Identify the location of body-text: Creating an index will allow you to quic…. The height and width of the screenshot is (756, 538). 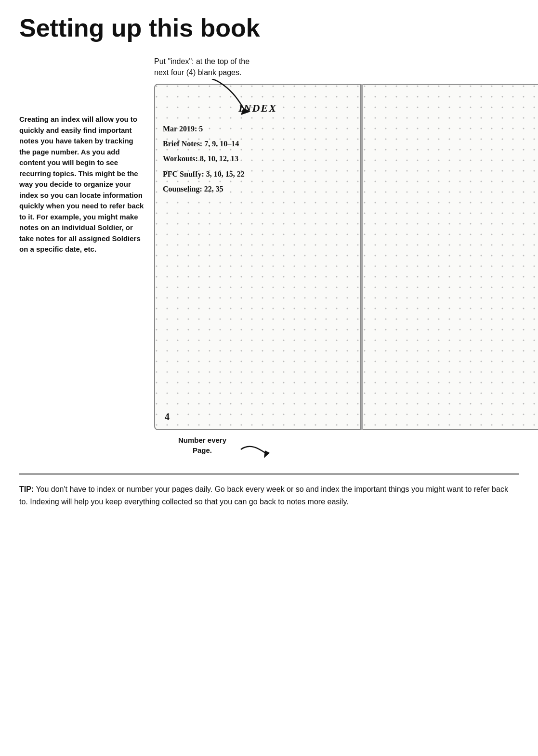
(82, 185).